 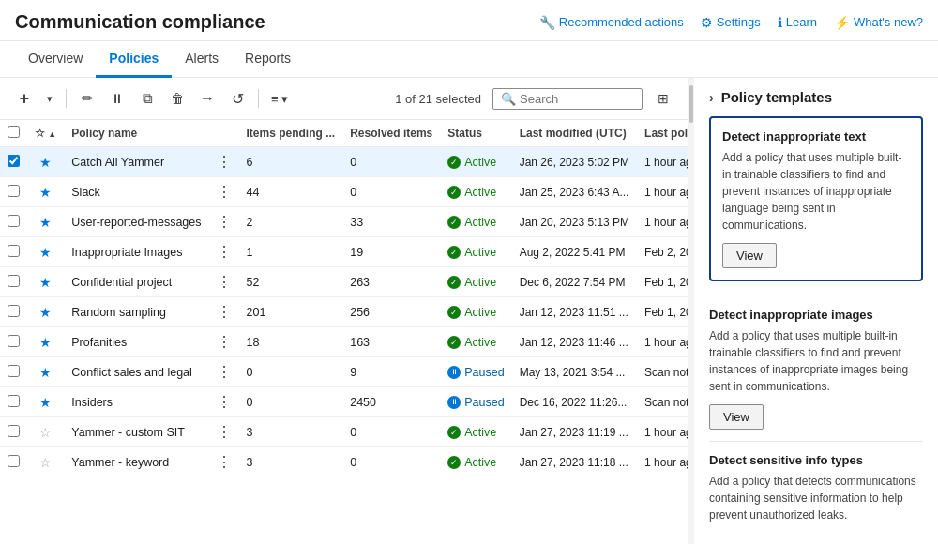 I want to click on table-header-row: ☆ ▲ Policy name Items pending ... Resolv…, so click(x=343, y=133).